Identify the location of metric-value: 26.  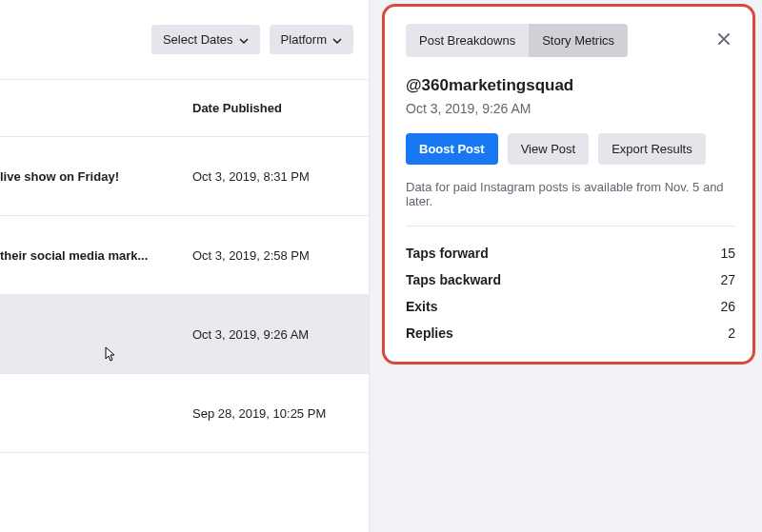
(728, 306).